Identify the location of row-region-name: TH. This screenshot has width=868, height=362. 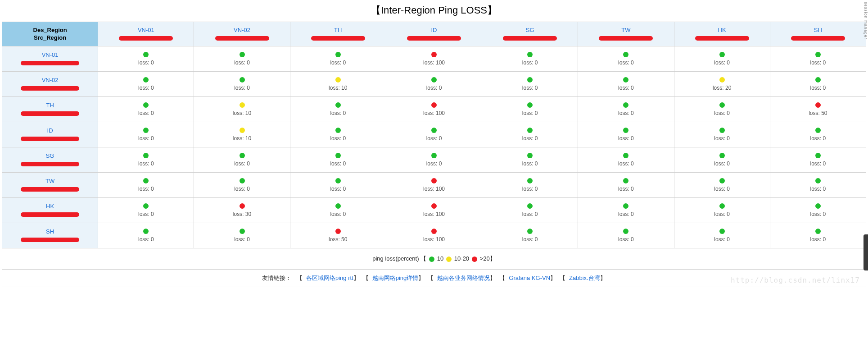
(50, 105).